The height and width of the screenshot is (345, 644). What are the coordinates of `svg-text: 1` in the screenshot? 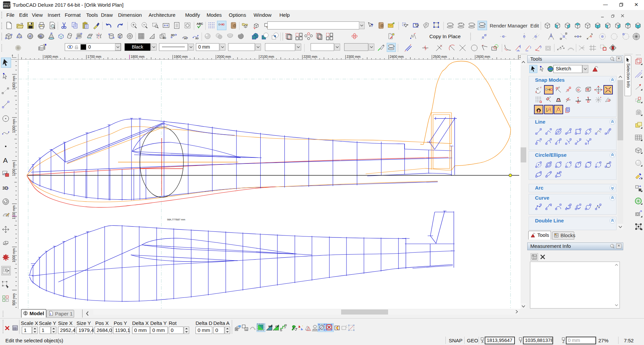 It's located at (50, 314).